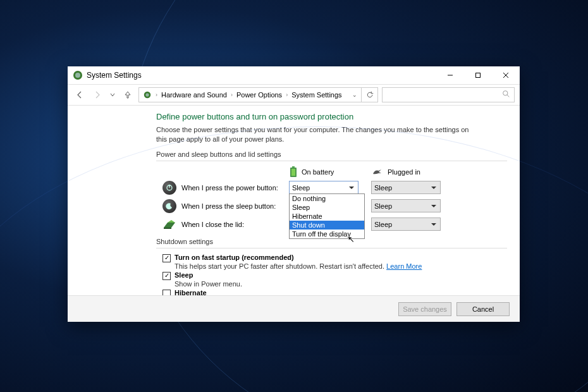  What do you see at coordinates (506, 95) in the screenshot?
I see `search-icon` at bounding box center [506, 95].